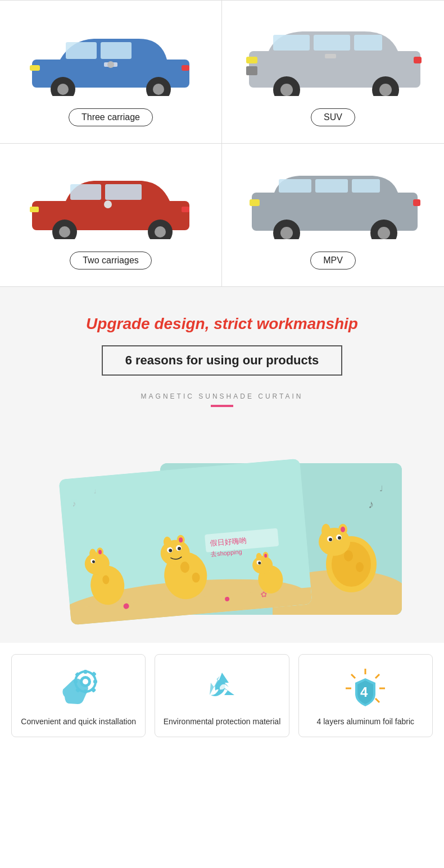 Image resolution: width=444 pixels, height=868 pixels. What do you see at coordinates (221, 688) in the screenshot?
I see `feature-icon-eco` at bounding box center [221, 688].